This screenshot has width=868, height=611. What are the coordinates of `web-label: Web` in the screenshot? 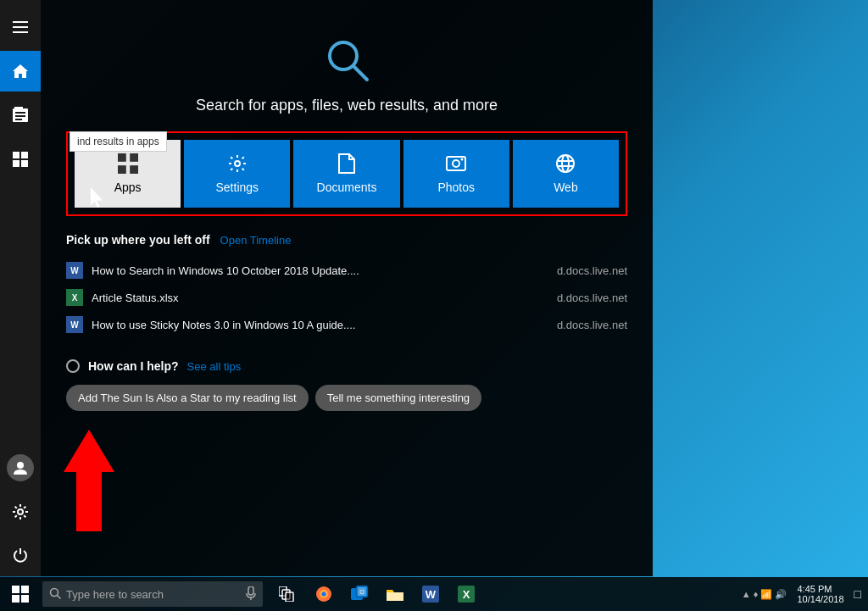 It's located at (566, 187).